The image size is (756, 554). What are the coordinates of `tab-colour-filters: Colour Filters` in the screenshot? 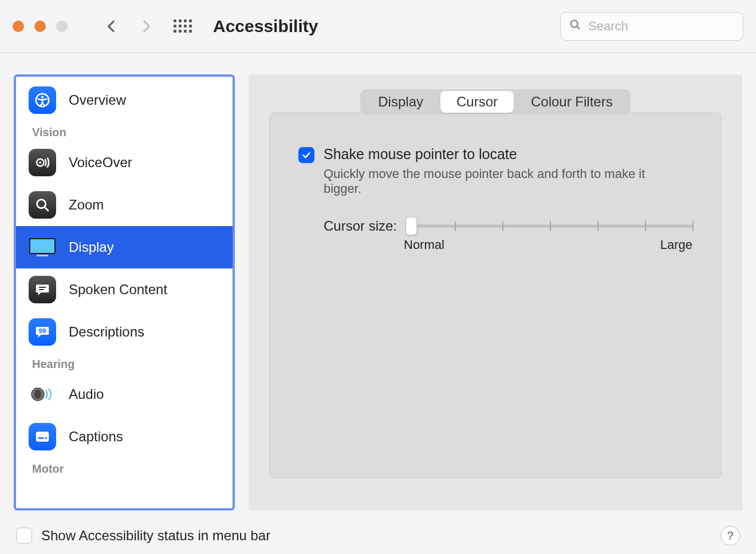 It's located at (572, 102).